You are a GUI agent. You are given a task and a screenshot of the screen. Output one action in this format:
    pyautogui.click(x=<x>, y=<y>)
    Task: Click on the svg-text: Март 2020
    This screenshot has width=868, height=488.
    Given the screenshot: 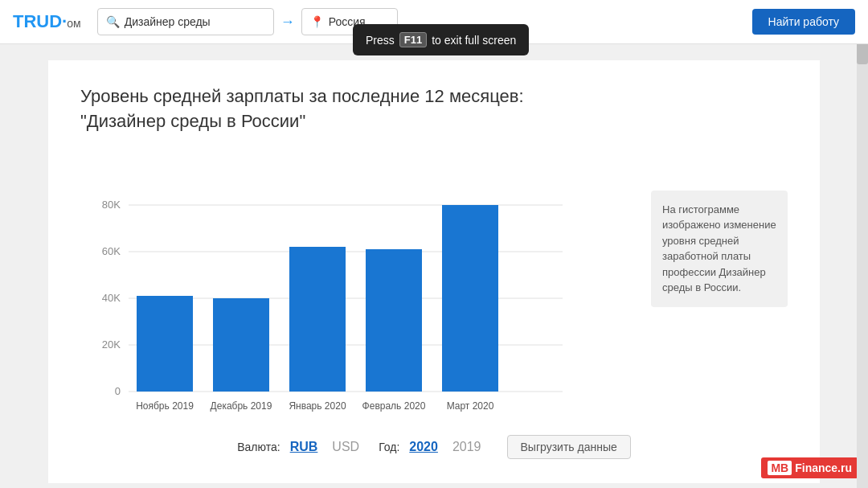 What is the action you would take?
    pyautogui.click(x=471, y=406)
    